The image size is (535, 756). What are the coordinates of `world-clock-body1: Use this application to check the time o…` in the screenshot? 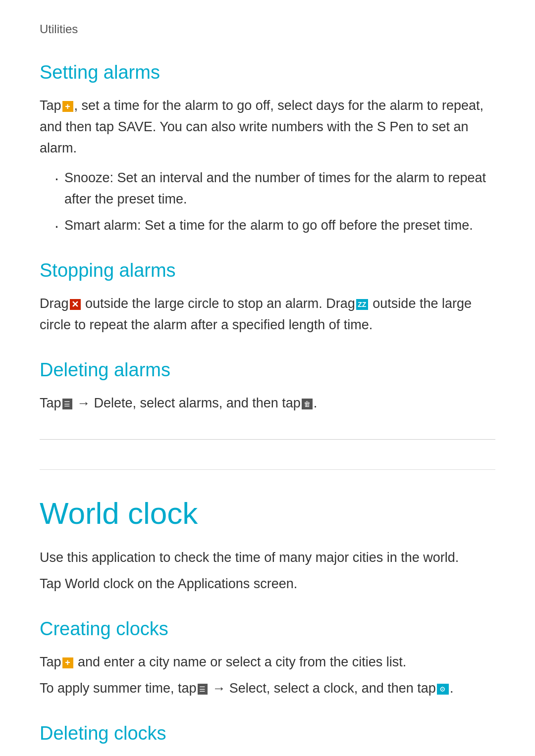 It's located at (268, 557).